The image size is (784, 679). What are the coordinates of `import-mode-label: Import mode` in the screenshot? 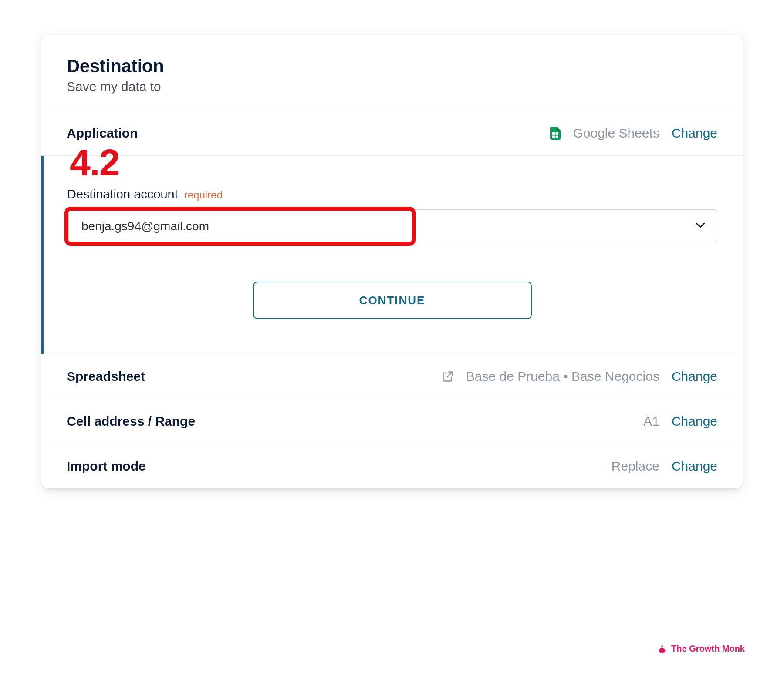 It's located at (106, 466).